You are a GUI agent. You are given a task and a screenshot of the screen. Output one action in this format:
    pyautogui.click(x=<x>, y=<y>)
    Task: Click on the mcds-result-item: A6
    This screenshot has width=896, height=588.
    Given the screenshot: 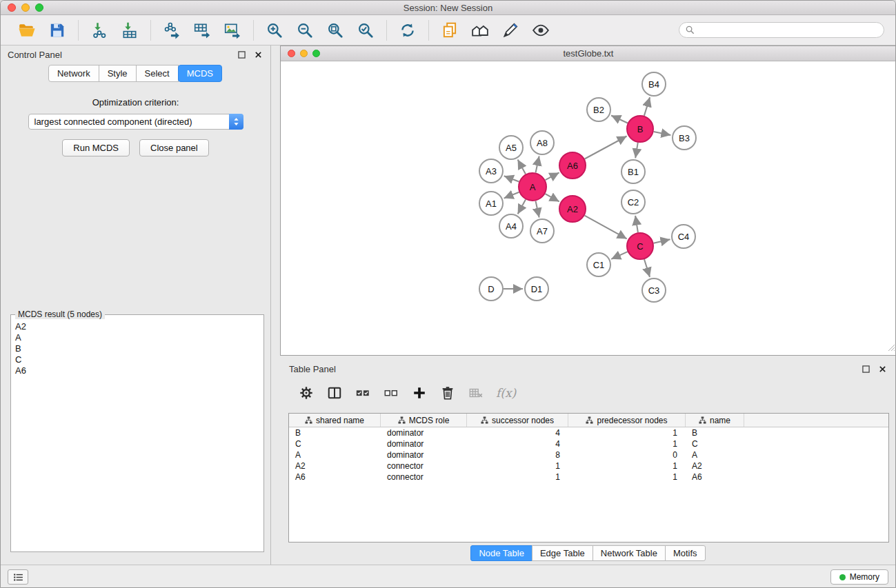 What is the action you would take?
    pyautogui.click(x=137, y=371)
    